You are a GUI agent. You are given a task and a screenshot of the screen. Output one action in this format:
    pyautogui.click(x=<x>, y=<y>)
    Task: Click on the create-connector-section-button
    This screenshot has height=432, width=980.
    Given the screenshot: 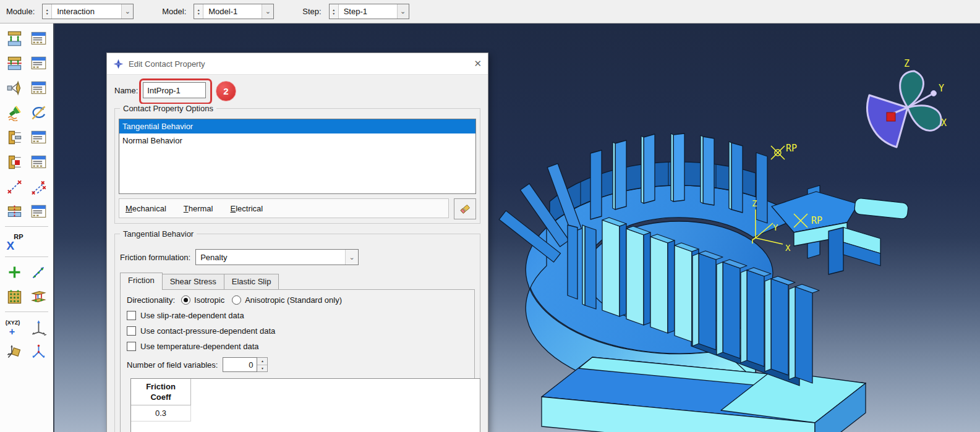 What is the action you would take?
    pyautogui.click(x=15, y=137)
    